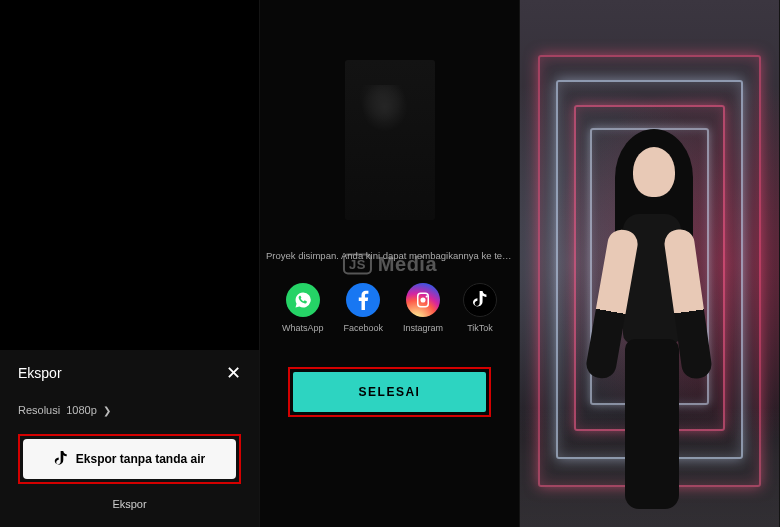 This screenshot has width=780, height=527. Describe the element at coordinates (390, 256) in the screenshot. I see `saved-status-text: Proyek disimpan. Anda kini dapat membagi…` at that location.